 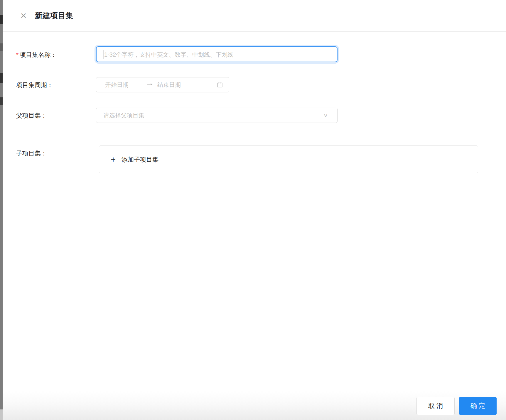 I want to click on period-field-label: 项目集周期：, so click(x=35, y=85).